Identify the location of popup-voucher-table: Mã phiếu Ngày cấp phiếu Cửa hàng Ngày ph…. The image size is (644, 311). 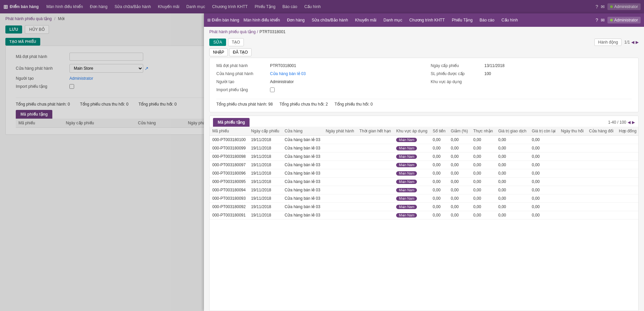
(424, 133).